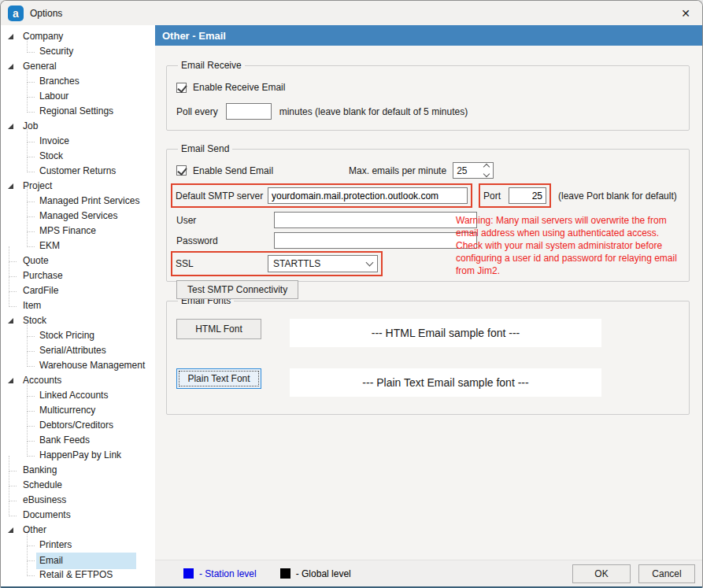  Describe the element at coordinates (60, 81) in the screenshot. I see `sidebar-item-label: Branches` at that location.